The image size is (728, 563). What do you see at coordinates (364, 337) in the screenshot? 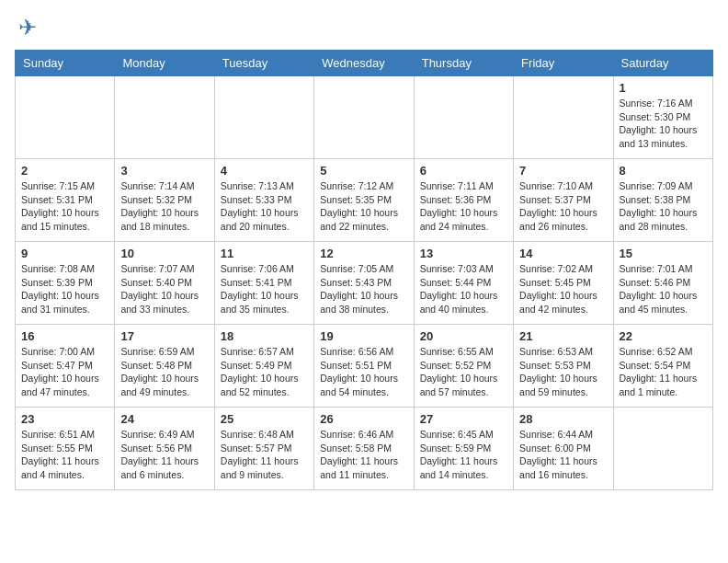
I see `day-number: 19` at bounding box center [364, 337].